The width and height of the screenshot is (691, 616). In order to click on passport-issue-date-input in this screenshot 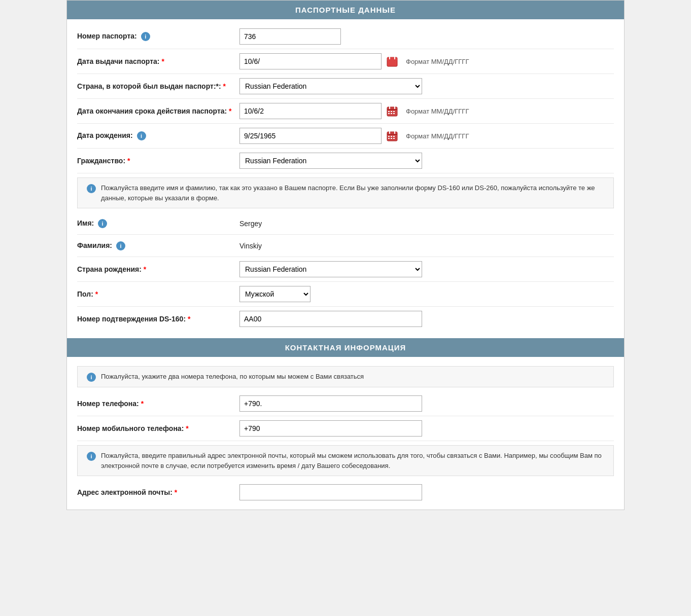, I will do `click(310, 61)`.